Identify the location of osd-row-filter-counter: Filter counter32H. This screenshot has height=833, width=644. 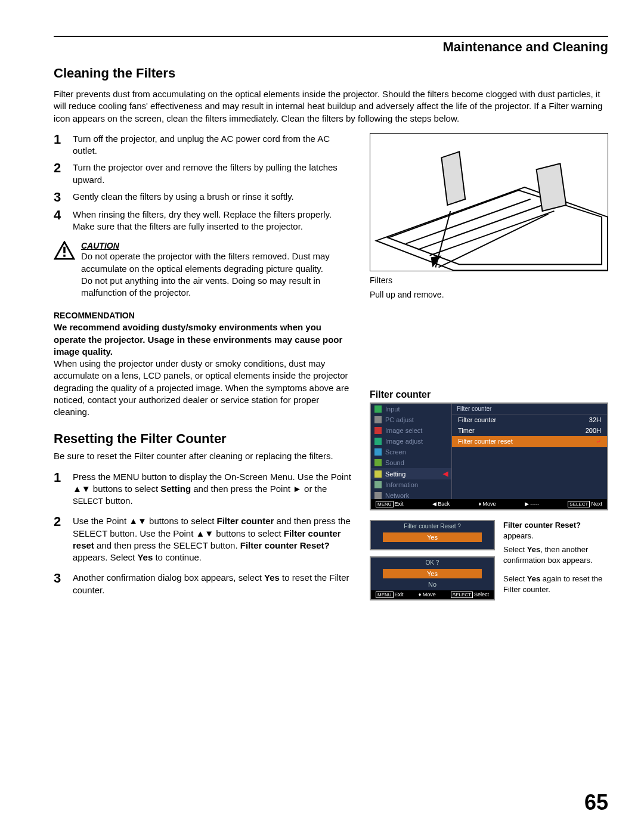
(530, 420).